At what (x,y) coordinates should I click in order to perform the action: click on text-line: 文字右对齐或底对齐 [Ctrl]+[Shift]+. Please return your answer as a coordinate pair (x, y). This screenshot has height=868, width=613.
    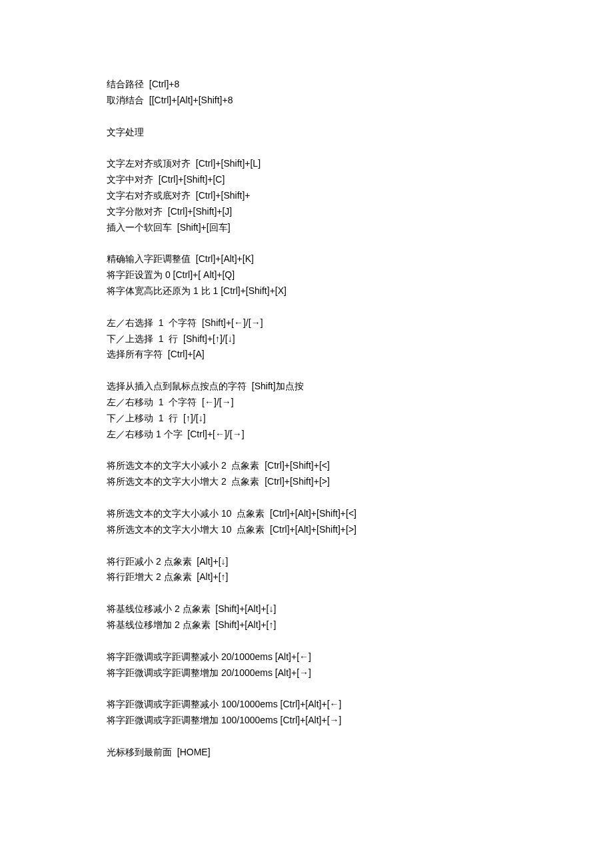
    Looking at the image, I should click on (306, 196).